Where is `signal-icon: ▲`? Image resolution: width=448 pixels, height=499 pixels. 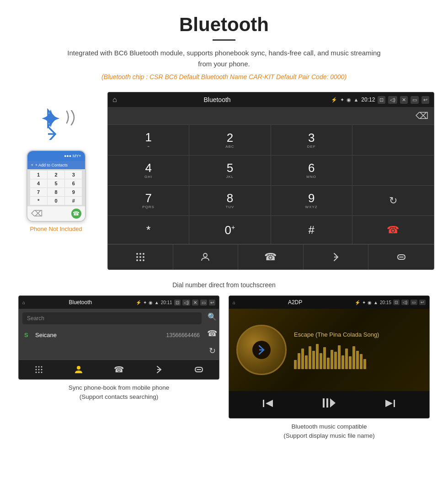 signal-icon: ▲ is located at coordinates (356, 100).